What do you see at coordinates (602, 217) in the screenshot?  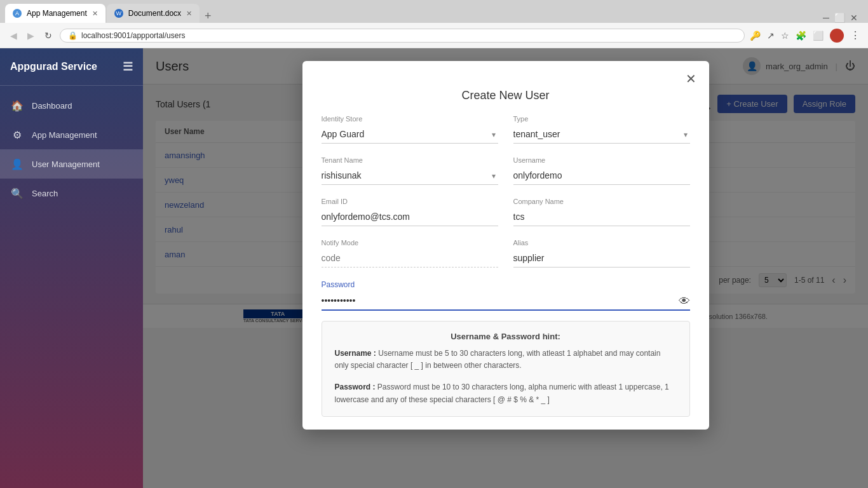 I see `company-input` at bounding box center [602, 217].